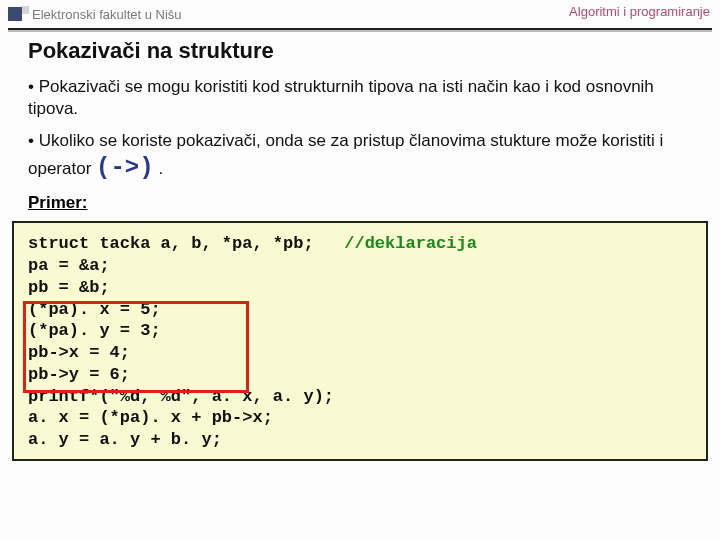 The width and height of the screenshot is (720, 540). I want to click on code-comment: //deklaracija, so click(410, 244).